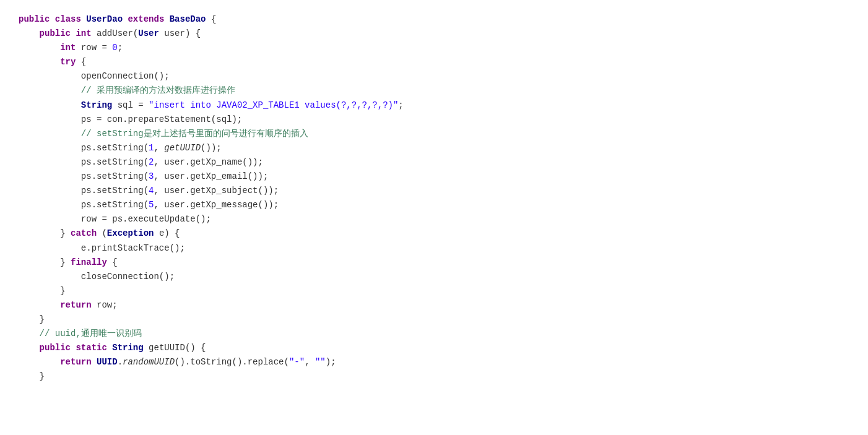  I want to click on code-line-14: ps.setString(3, user.getXp_email());, so click(434, 177).